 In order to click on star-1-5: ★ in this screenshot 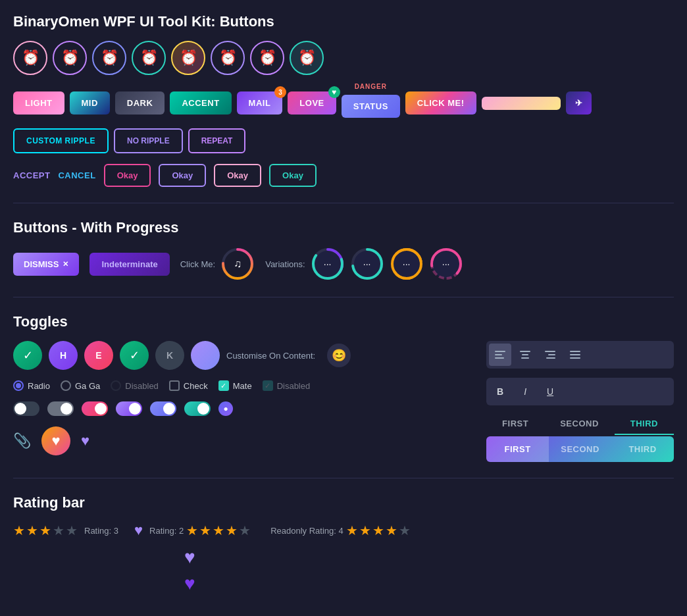, I will do `click(72, 530)`.